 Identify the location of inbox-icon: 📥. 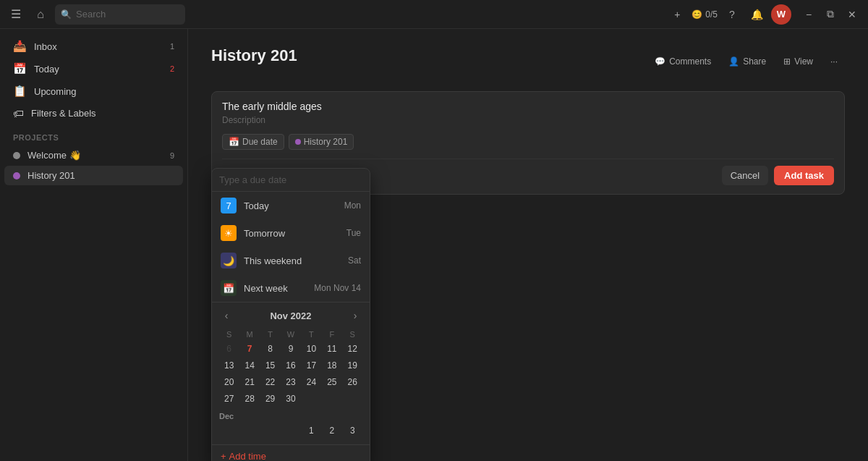
(20, 46).